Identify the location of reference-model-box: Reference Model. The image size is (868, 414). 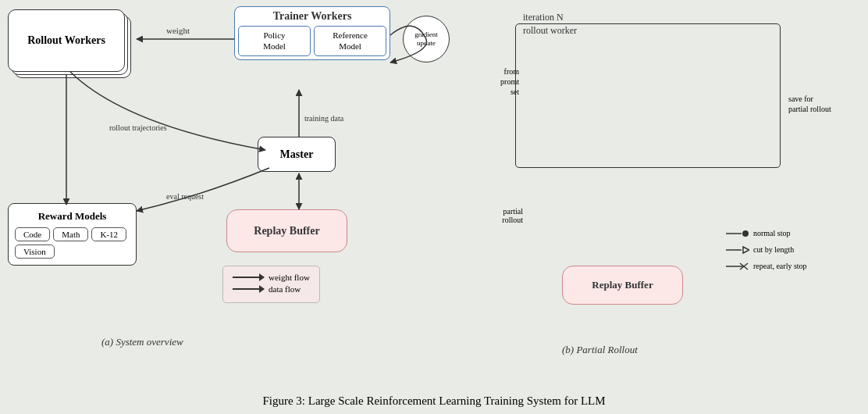
(350, 41).